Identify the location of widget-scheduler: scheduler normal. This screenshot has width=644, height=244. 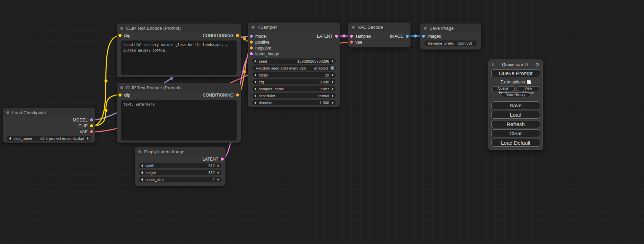
(294, 96).